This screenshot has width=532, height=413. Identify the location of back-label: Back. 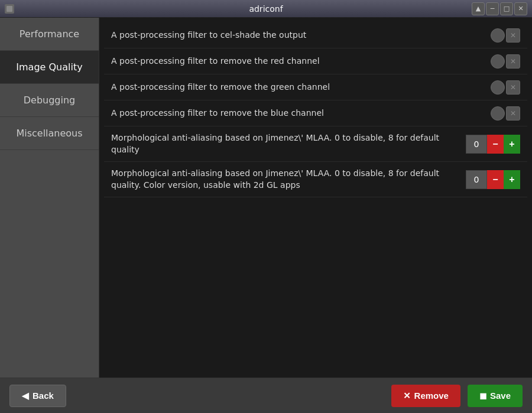
(43, 396).